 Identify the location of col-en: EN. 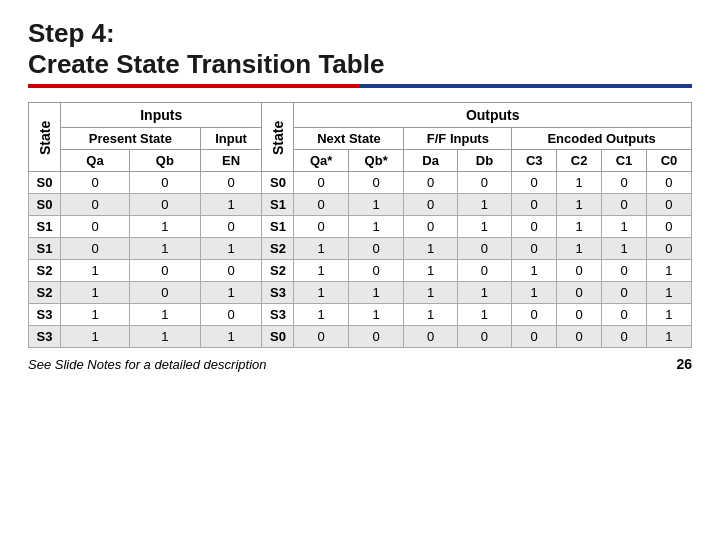
(231, 161).